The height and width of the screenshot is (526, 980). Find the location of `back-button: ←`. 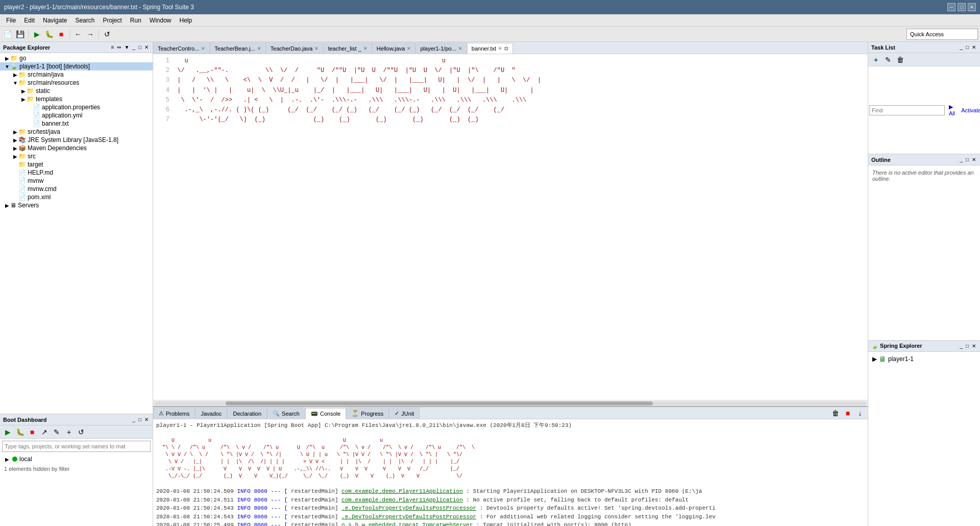

back-button: ← is located at coordinates (78, 34).